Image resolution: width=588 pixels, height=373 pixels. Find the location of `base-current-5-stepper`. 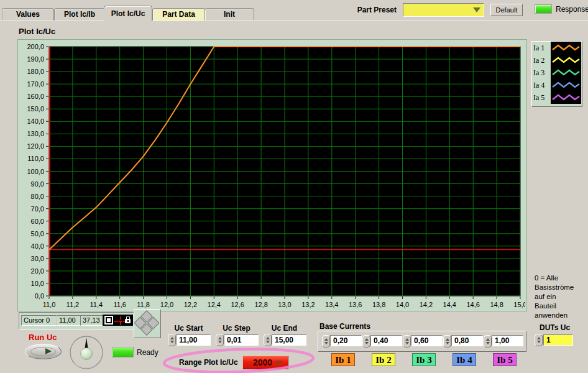

base-current-5-stepper is located at coordinates (487, 341).